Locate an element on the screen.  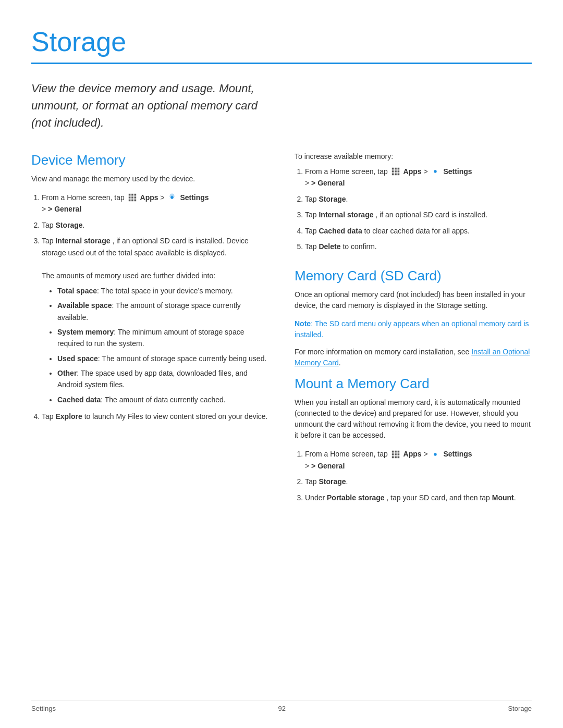
page-title: Storage is located at coordinates (282, 42).